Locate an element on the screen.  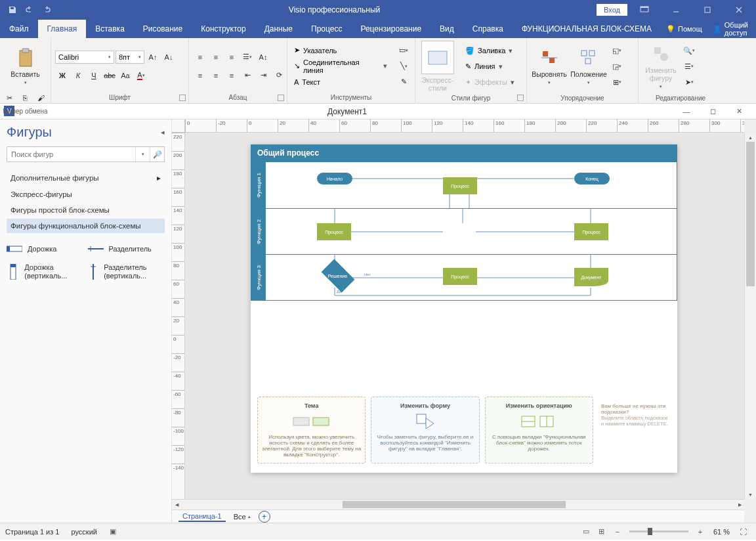
paste-button: Вставить▾ is located at coordinates (26, 66).